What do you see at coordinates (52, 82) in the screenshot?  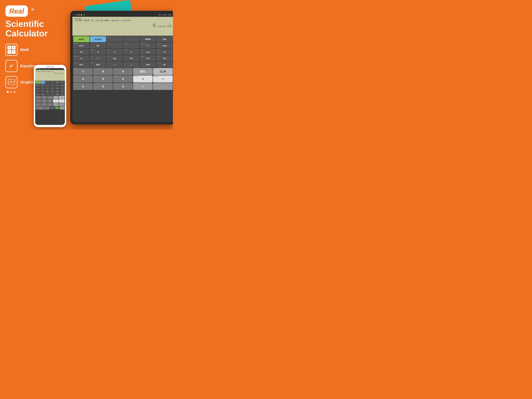 I see `phone-right: →` at bounding box center [52, 82].